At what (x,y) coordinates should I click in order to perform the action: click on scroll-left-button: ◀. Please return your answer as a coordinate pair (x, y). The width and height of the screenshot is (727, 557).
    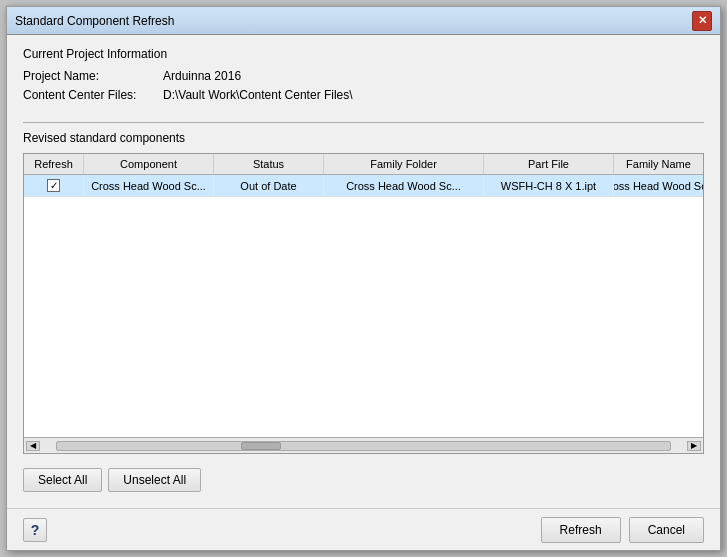
    Looking at the image, I should click on (33, 446).